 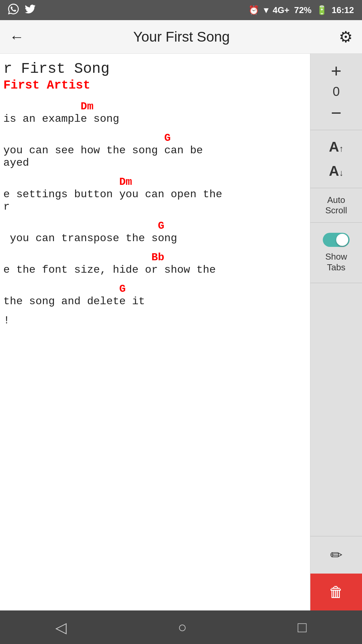 I want to click on toggle-knob, so click(x=342, y=240).